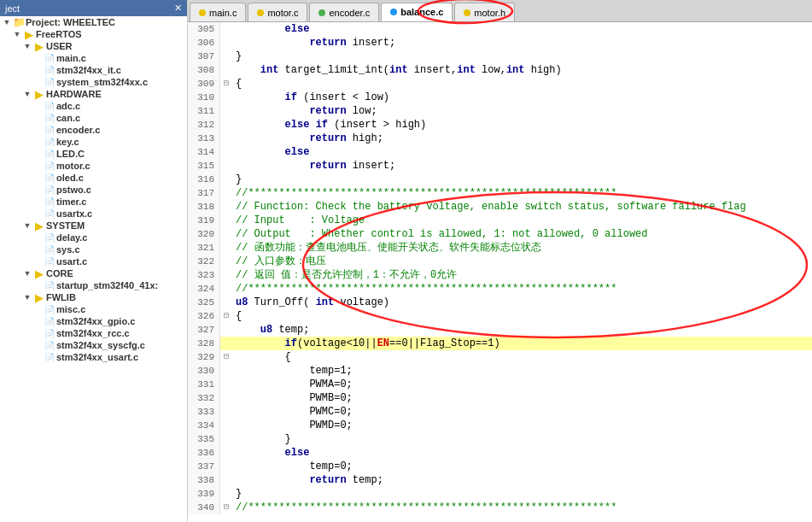 The height and width of the screenshot is (522, 812). I want to click on code-line: 306 return insert;, so click(500, 43).